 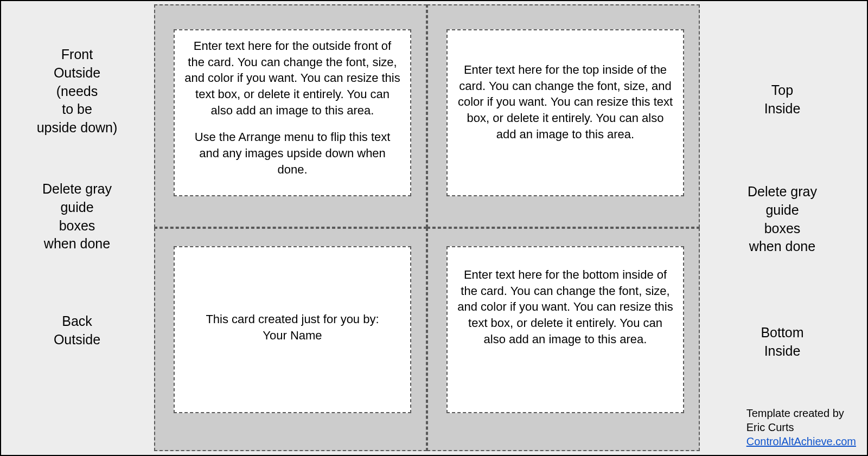 What do you see at coordinates (801, 413) in the screenshot?
I see `credit-line1: Template created by` at bounding box center [801, 413].